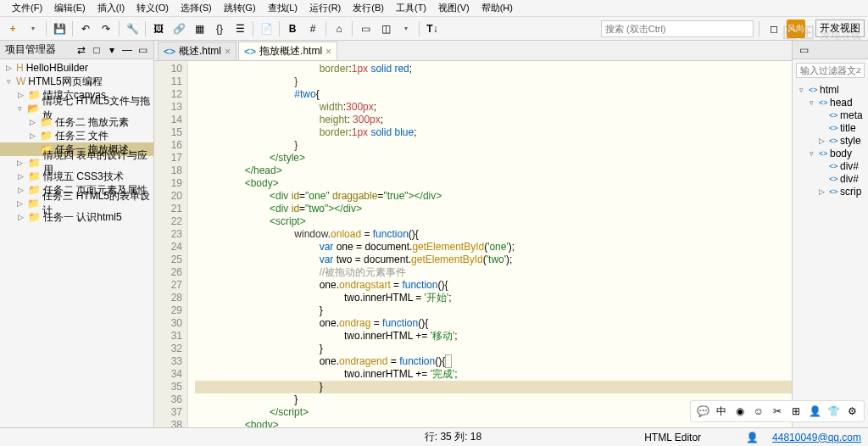 This screenshot has height=446, width=868. What do you see at coordinates (76, 81) in the screenshot?
I see `tree-item: ▿WHTML5网页编程` at bounding box center [76, 81].